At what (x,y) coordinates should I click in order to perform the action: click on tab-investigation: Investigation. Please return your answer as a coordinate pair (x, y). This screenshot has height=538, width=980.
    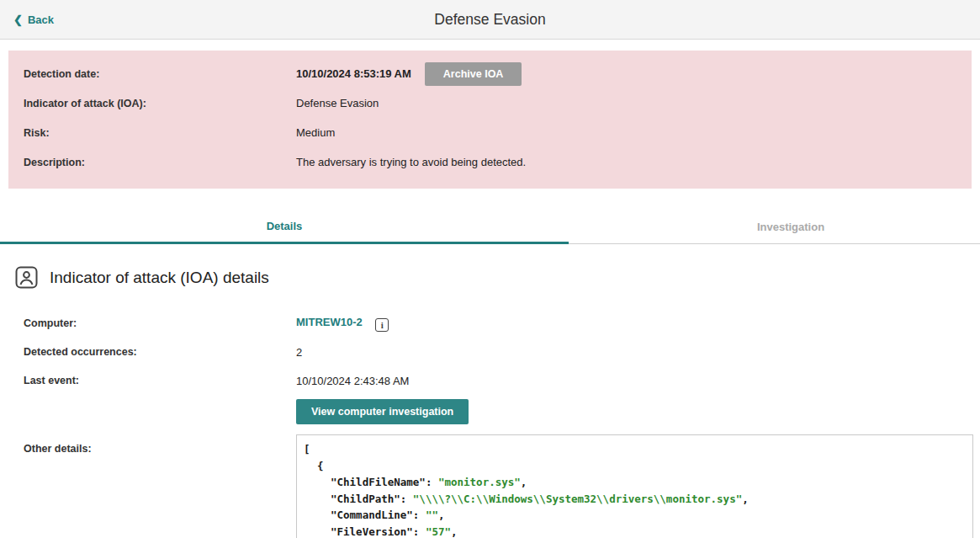
    Looking at the image, I should click on (791, 226).